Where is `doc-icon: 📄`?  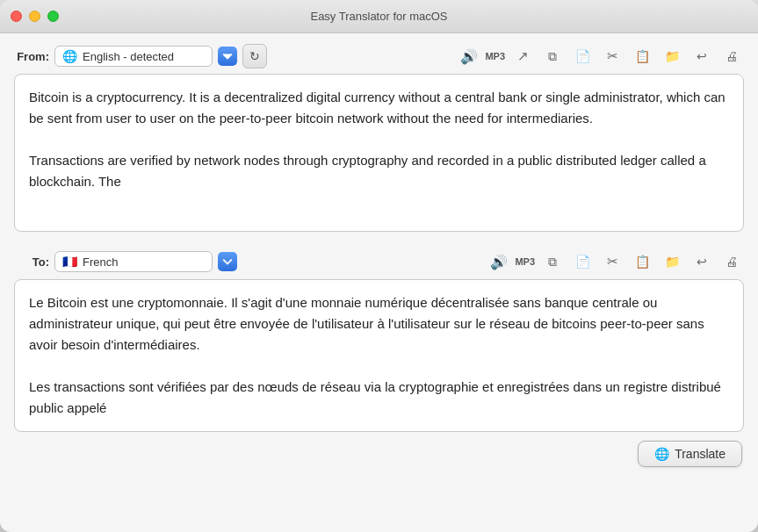 doc-icon: 📄 is located at coordinates (583, 56).